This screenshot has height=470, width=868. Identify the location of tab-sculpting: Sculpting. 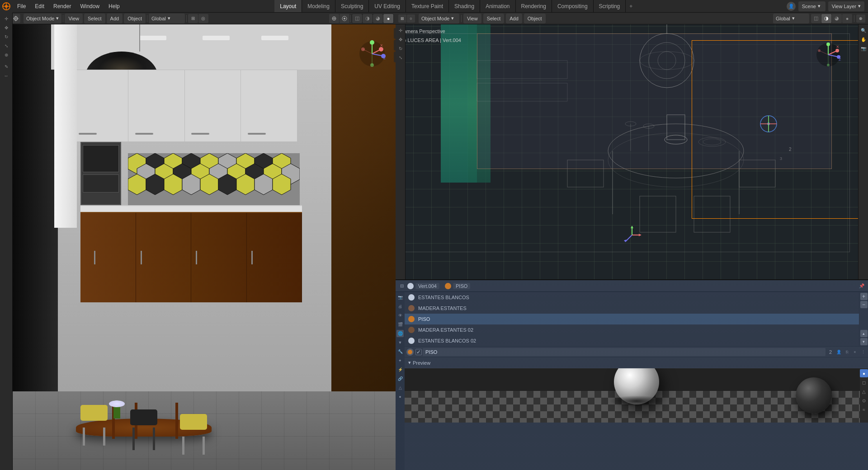
(352, 6).